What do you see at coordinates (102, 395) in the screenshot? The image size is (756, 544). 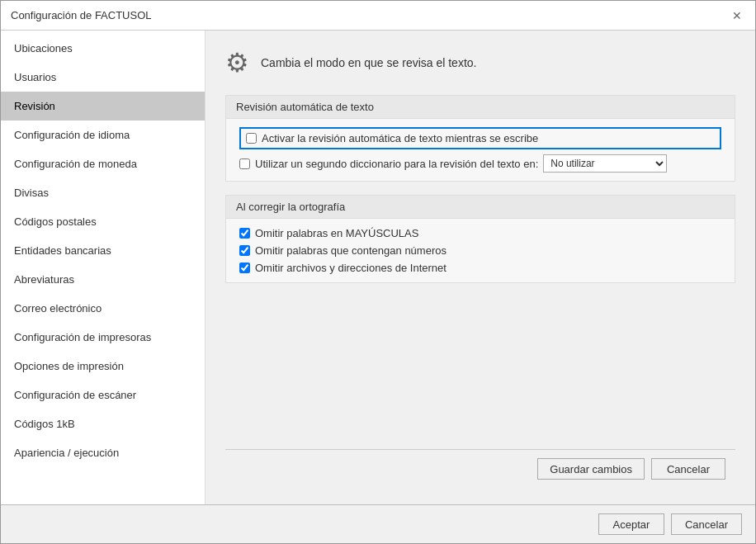 I see `sidebar-item-config-escaner: Configuración de escáner` at bounding box center [102, 395].